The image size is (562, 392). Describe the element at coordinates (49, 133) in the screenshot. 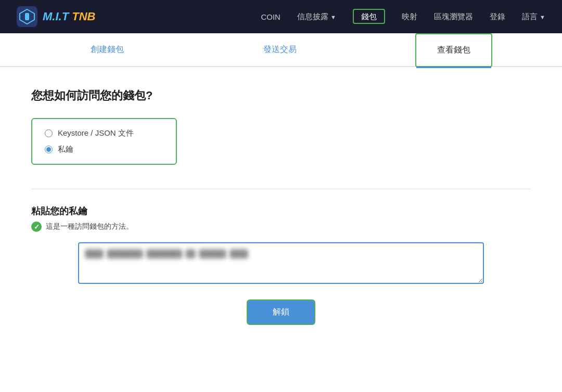

I see `keystore-radio` at that location.